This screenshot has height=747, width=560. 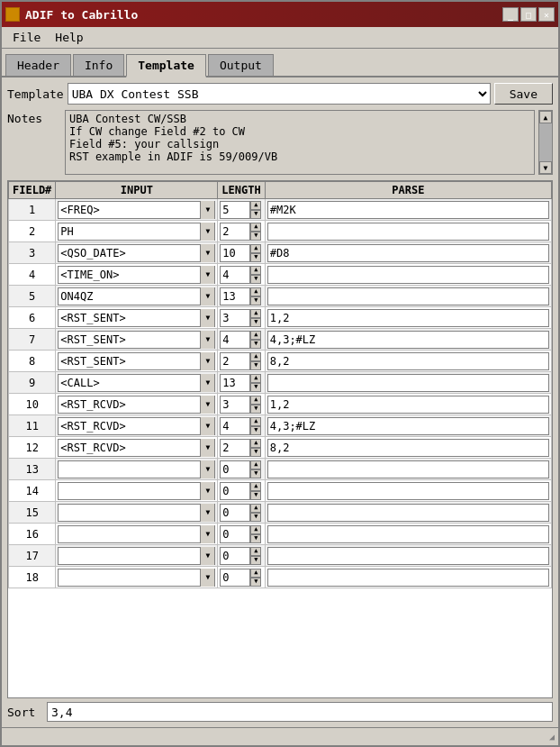 I want to click on tab-header: Header, so click(x=38, y=65).